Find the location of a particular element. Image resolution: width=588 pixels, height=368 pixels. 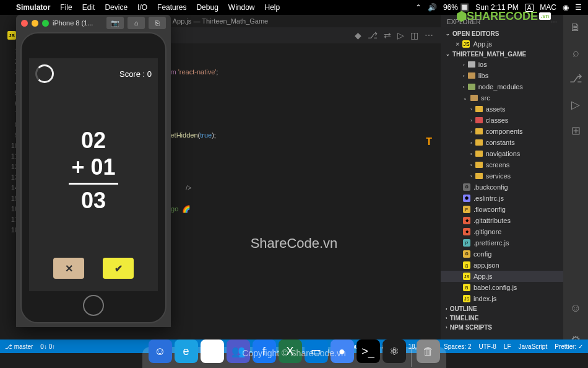

timer-circle is located at coordinates (45, 74).